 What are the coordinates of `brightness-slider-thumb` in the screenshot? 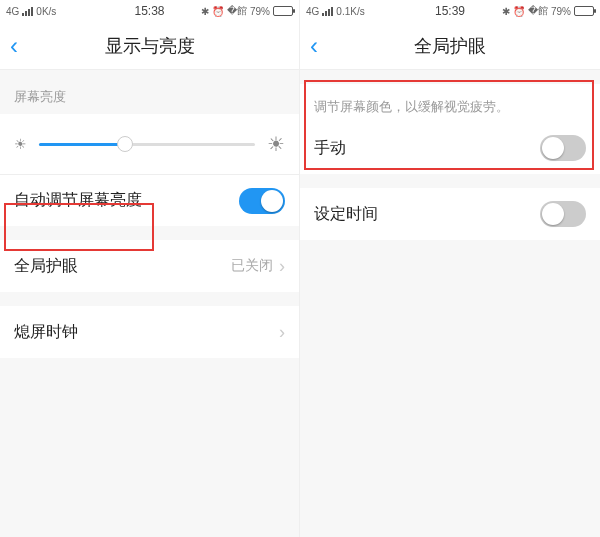 It's located at (125, 144).